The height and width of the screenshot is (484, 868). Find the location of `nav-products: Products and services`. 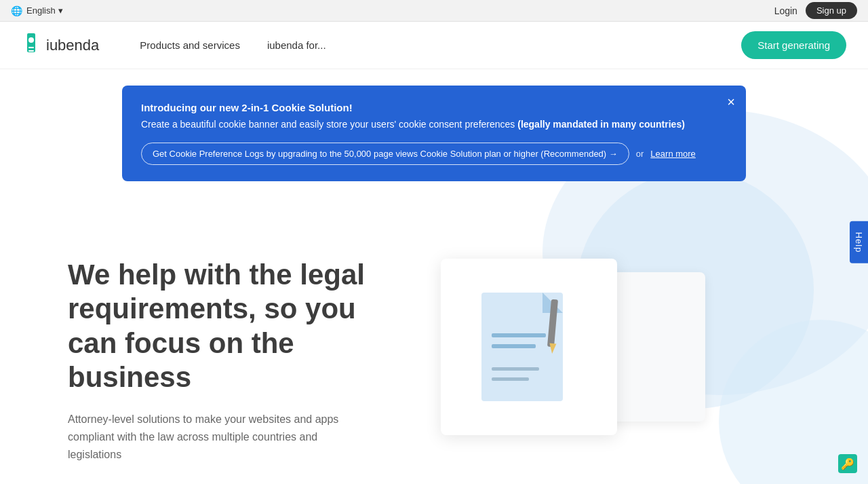

nav-products: Products and services is located at coordinates (190, 45).